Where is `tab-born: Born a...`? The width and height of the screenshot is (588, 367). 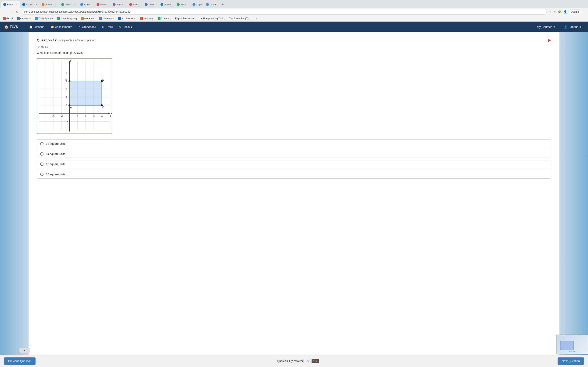 tab-born: Born a... is located at coordinates (119, 4).